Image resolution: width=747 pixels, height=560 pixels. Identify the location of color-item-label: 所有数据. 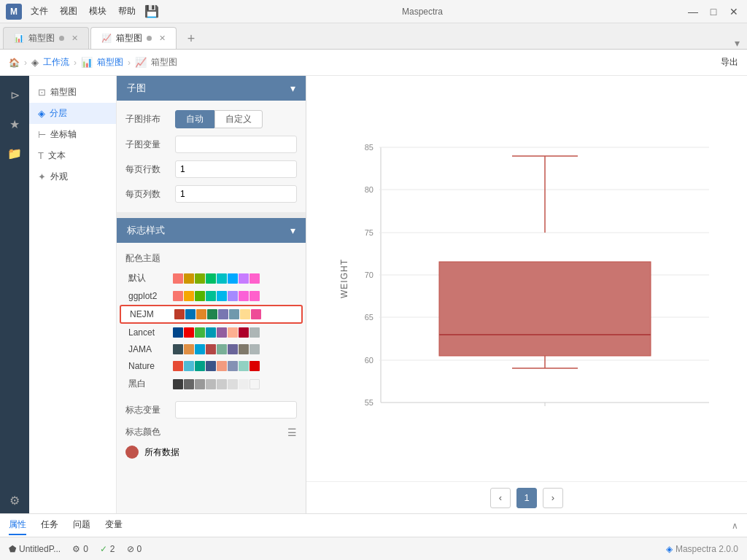
(162, 452).